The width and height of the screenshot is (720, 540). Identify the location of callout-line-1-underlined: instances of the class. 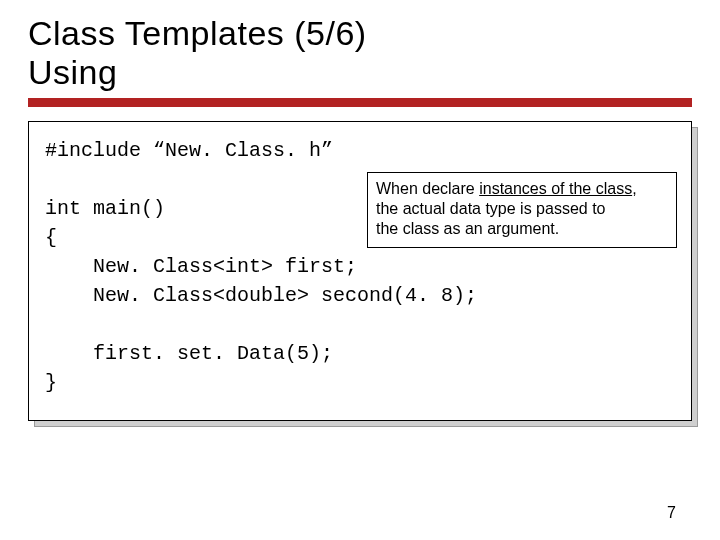
(556, 188).